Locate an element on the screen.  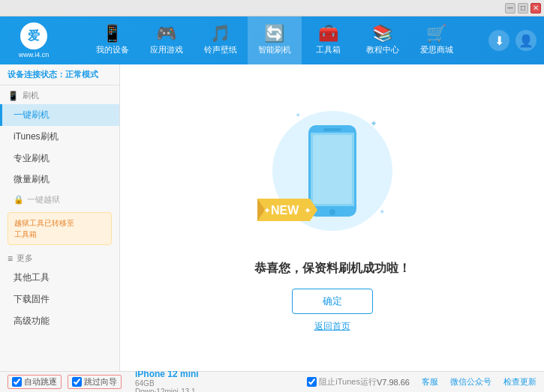
sidebar-item-itunes-flash: iTunes刷机 is located at coordinates (60, 136).